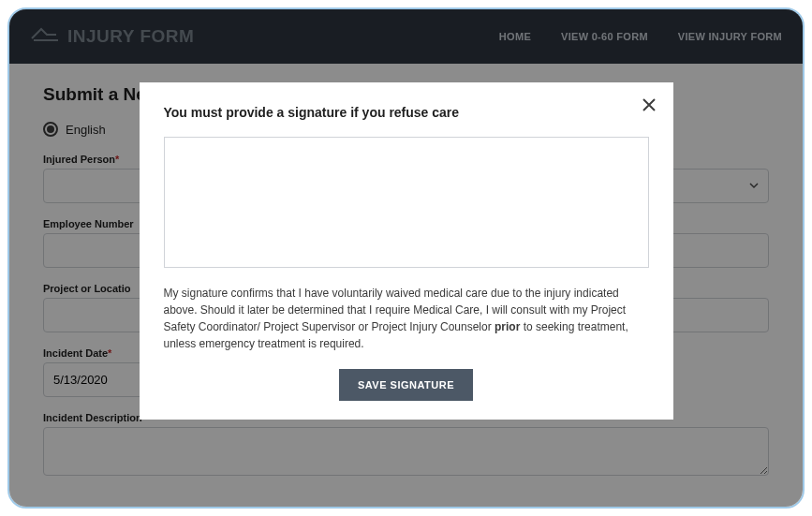 The height and width of the screenshot is (516, 812). I want to click on save-signature-button: SAVE SIGNATURE, so click(406, 385).